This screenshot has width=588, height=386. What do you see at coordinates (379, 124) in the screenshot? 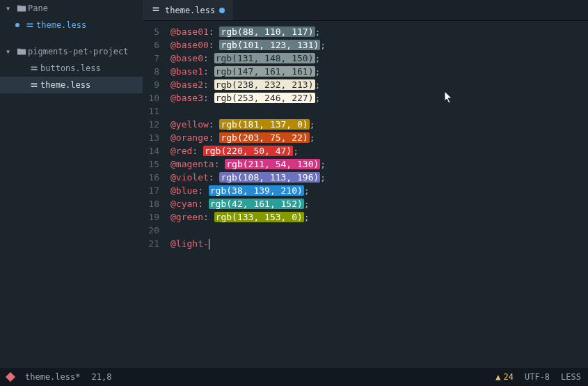
I see `code-line: @yellow: rgb(181, 137, 0);` at bounding box center [379, 124].